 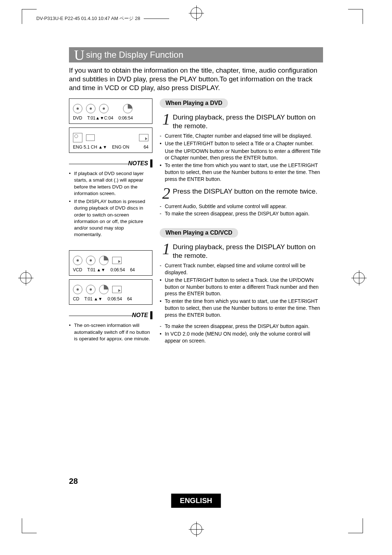 I want to click on section-title: U sing the Display Function, so click(x=196, y=55).